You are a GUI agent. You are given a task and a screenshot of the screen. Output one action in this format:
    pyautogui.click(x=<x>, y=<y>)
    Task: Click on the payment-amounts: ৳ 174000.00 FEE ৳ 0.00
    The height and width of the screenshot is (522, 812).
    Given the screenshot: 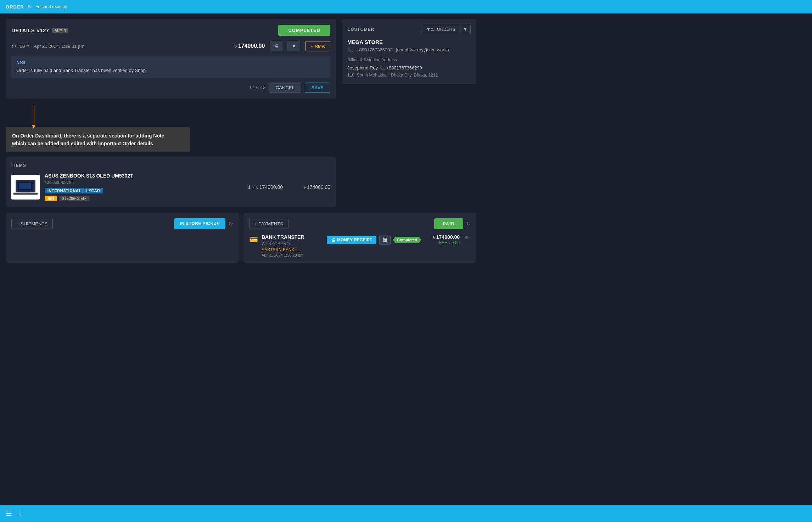 What is the action you would take?
    pyautogui.click(x=442, y=240)
    